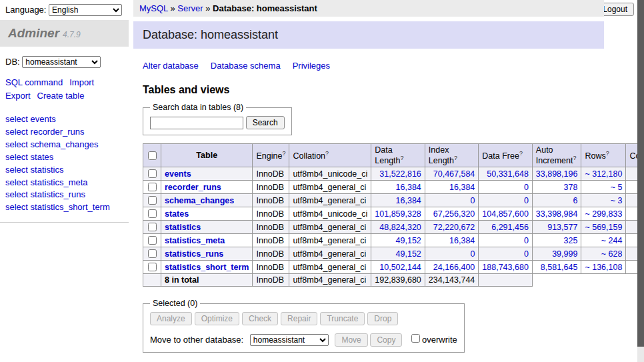 This screenshot has width=644, height=362. I want to click on move-label: Move to other database:, so click(197, 340).